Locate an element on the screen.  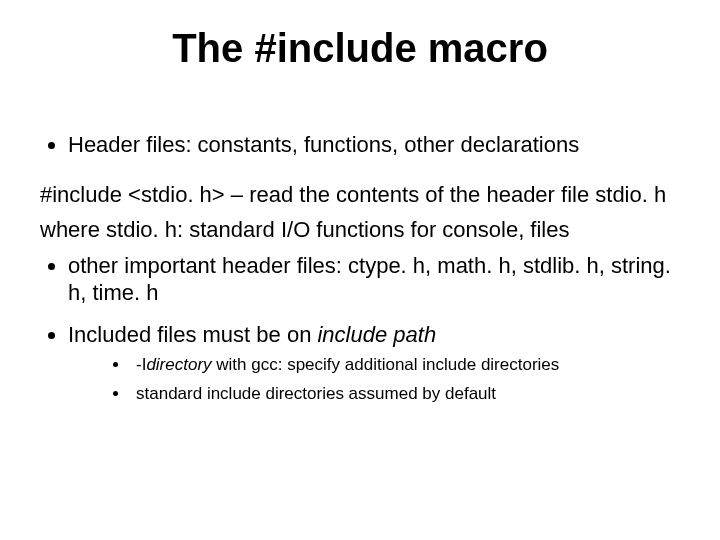
sub-bullet-list: -Idirectory with gcc: specify additional… is located at coordinates (374, 380).